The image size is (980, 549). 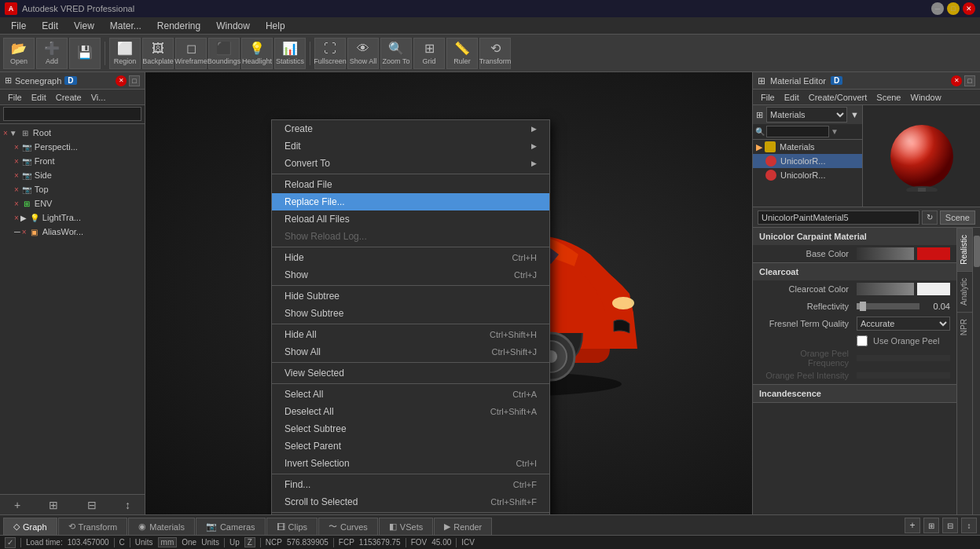 I want to click on sg-close-btn: ✕, so click(x=121, y=81).